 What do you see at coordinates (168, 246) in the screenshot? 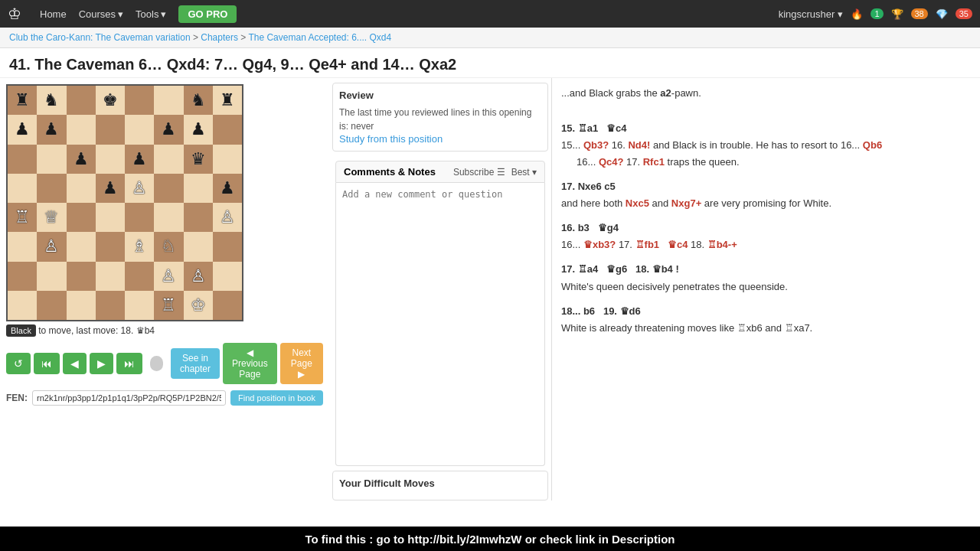
I see `piece-white-knight-f3: ♘` at bounding box center [168, 246].